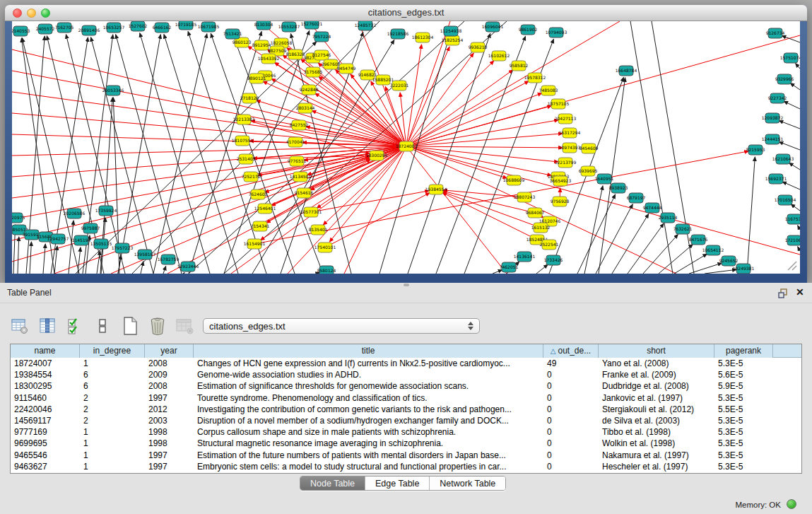  What do you see at coordinates (698, 240) in the screenshot?
I see `graph-node: 8471676` at bounding box center [698, 240].